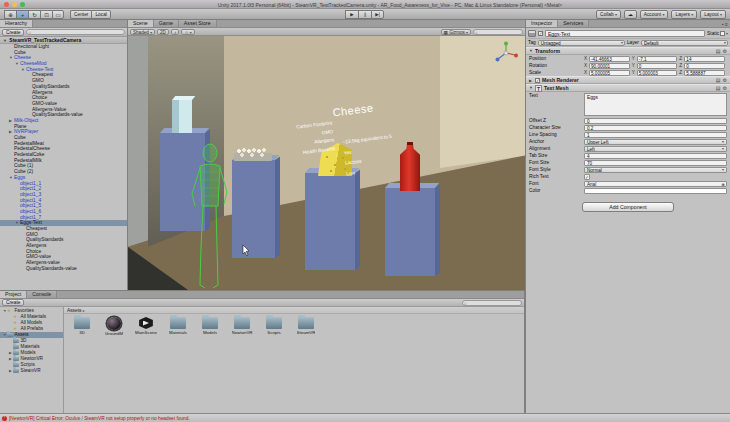 Image resolution: width=730 pixels, height=422 pixels. What do you see at coordinates (42, 294) in the screenshot?
I see `tab-console: Console` at bounding box center [42, 294].